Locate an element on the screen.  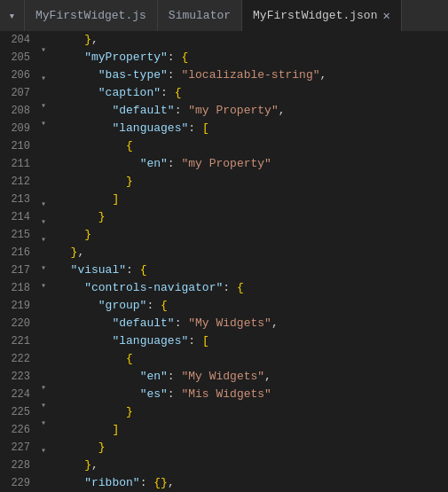
code-line: "en": "my Property" is located at coordinates (252, 164).